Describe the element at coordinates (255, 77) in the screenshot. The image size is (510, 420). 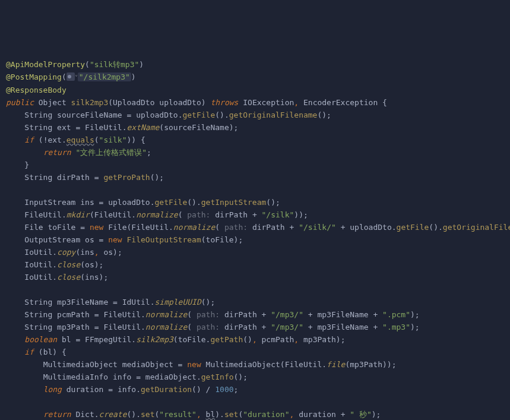
I see `code-line: @PostMapping(˅"/silk2mp3")` at that location.